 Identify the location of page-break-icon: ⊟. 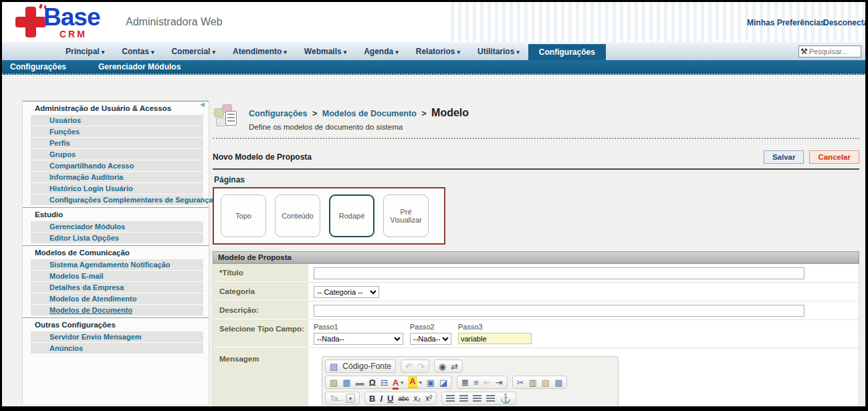
(384, 382).